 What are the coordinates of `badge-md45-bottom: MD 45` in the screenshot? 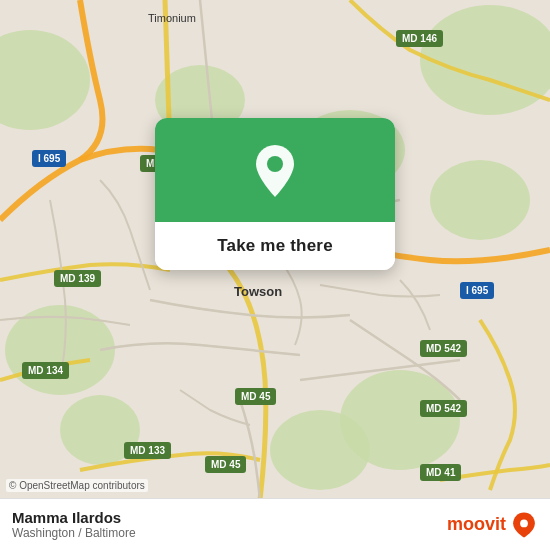 It's located at (226, 464).